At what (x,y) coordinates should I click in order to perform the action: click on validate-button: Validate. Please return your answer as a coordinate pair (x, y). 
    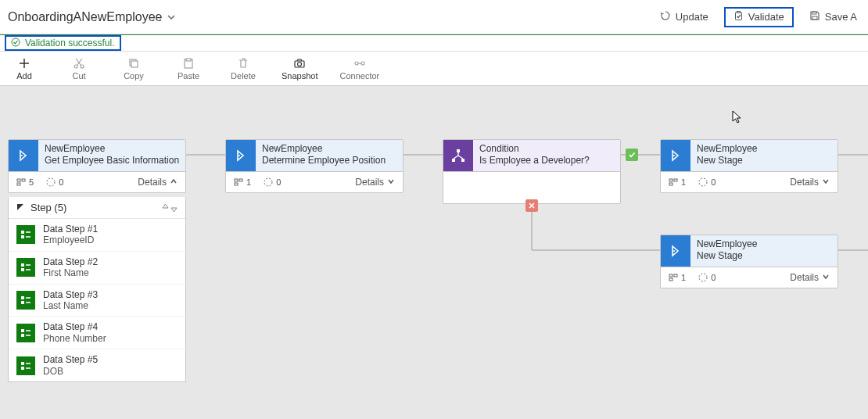
    Looking at the image, I should click on (759, 17).